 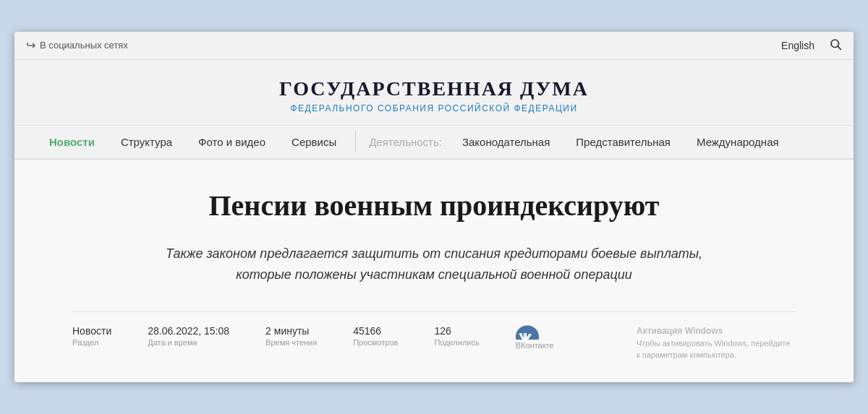 I want to click on vk-share-button: ВКонтакте, so click(x=535, y=337).